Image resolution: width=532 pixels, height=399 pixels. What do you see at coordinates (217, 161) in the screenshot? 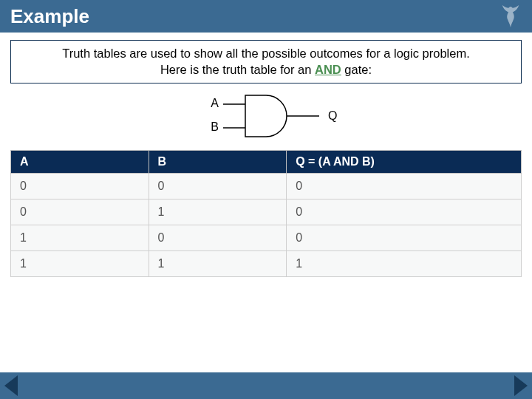
I see `col-header-b: B` at bounding box center [217, 161].